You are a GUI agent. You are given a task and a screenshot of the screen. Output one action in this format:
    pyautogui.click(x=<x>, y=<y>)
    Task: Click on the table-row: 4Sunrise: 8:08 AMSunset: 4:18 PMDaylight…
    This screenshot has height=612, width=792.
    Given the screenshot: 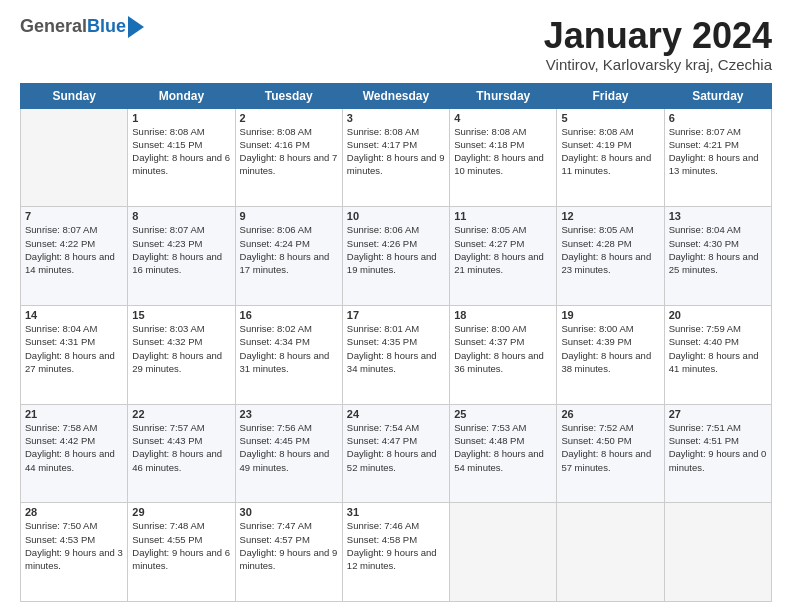 What is the action you would take?
    pyautogui.click(x=504, y=158)
    